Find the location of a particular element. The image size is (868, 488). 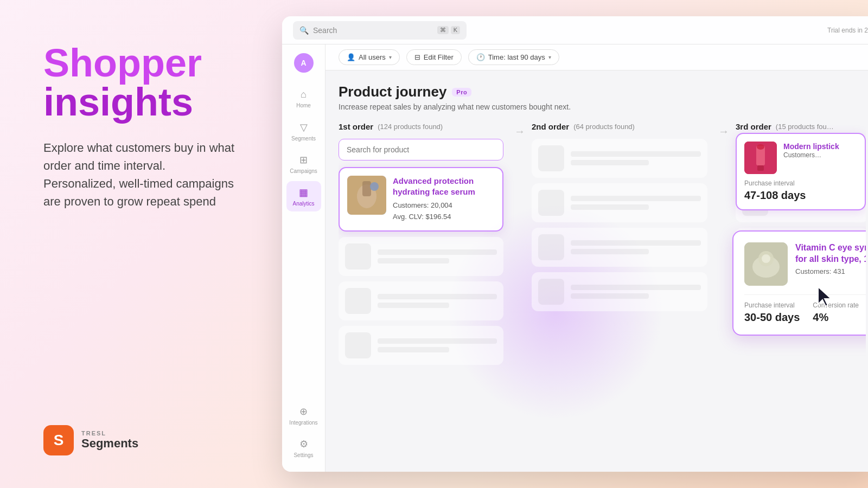

product-info-1: Advanced protection hydrating face serum… is located at coordinates (444, 200).